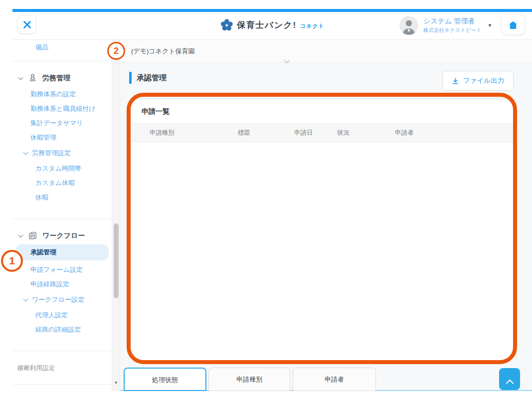 The image size is (532, 399). What do you see at coordinates (131, 78) in the screenshot?
I see `title-accent-bar` at bounding box center [131, 78].